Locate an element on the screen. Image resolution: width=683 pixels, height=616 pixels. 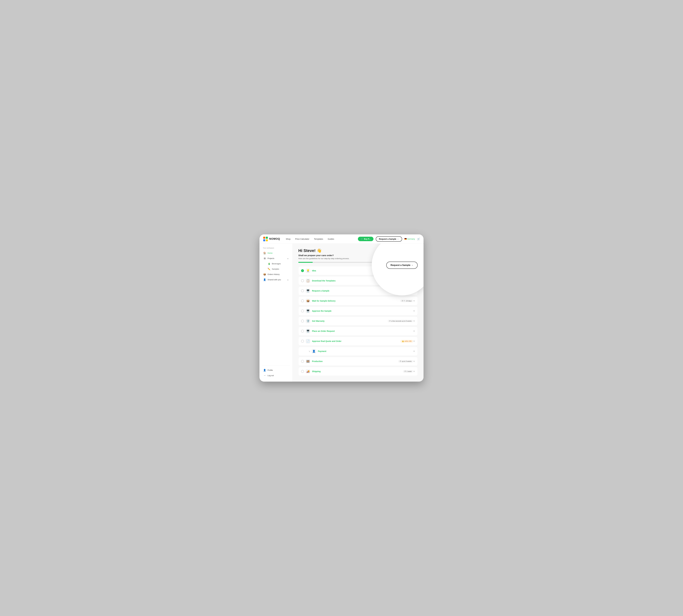
step-shipping-badge: ⏱ 1 week is located at coordinates (408, 371).